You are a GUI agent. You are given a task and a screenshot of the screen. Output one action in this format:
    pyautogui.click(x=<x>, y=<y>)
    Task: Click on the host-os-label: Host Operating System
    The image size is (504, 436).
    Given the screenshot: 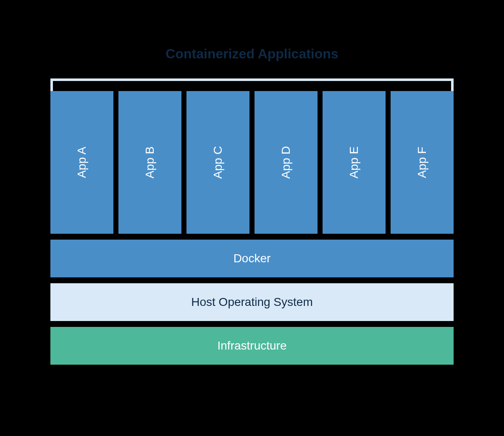 What is the action you would take?
    pyautogui.click(x=252, y=302)
    